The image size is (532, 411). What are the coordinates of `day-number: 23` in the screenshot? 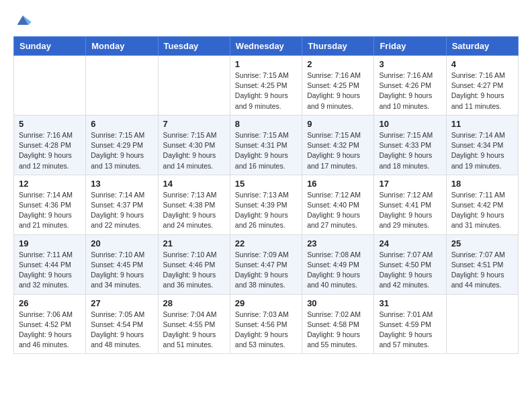 It's located at (338, 243).